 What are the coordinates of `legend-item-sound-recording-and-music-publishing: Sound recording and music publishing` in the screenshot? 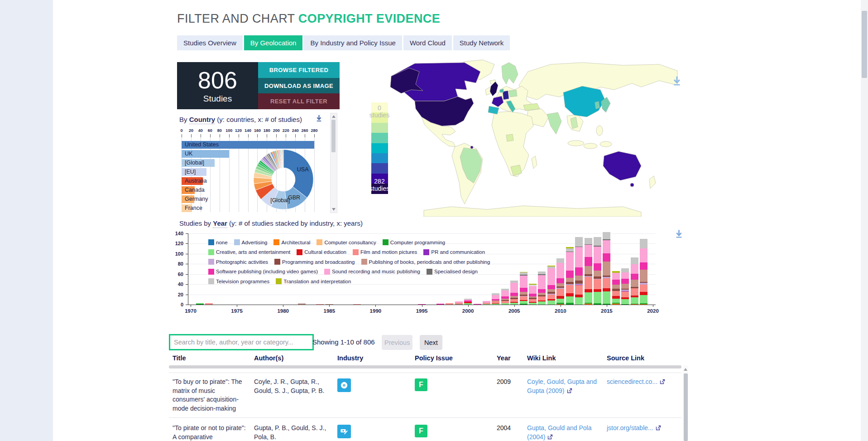 It's located at (372, 272).